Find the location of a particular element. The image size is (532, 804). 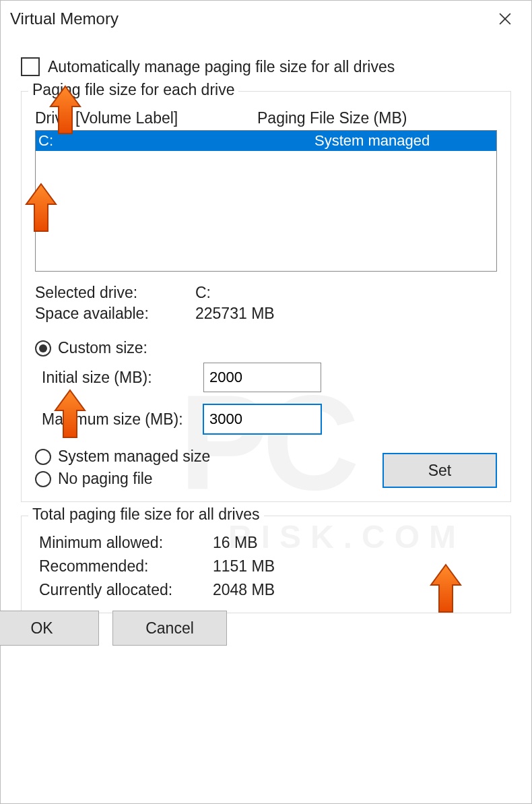

space-available-label: Space available: is located at coordinates (115, 314).